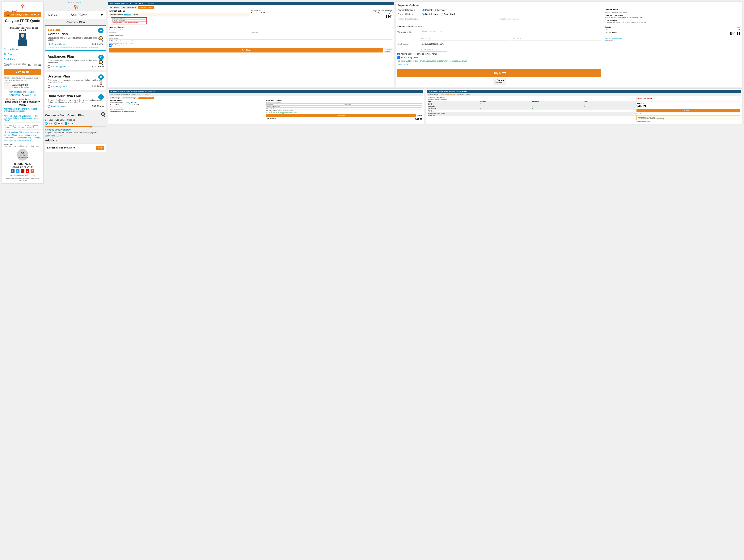  Describe the element at coordinates (344, 103) in the screenshot. I see `warranty-name-sm2` at that location.